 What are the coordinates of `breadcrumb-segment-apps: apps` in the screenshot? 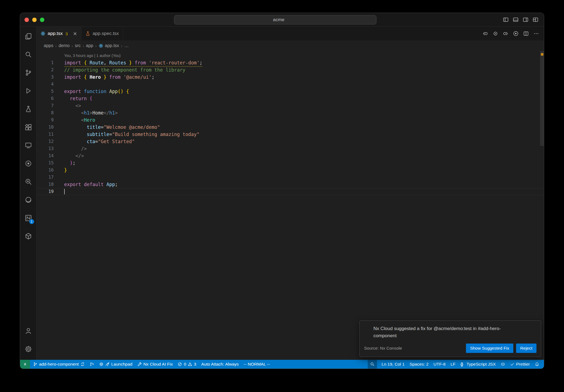 It's located at (48, 46).